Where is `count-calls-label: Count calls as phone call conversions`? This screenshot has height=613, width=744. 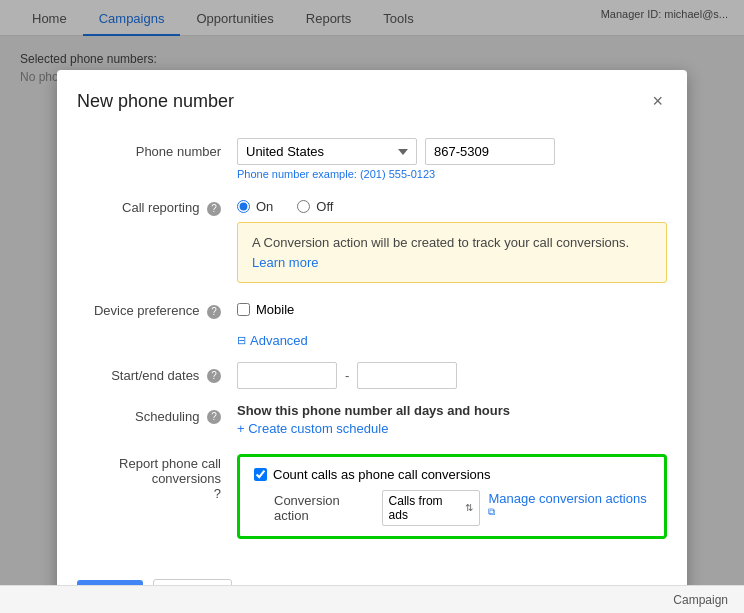 count-calls-label: Count calls as phone call conversions is located at coordinates (382, 474).